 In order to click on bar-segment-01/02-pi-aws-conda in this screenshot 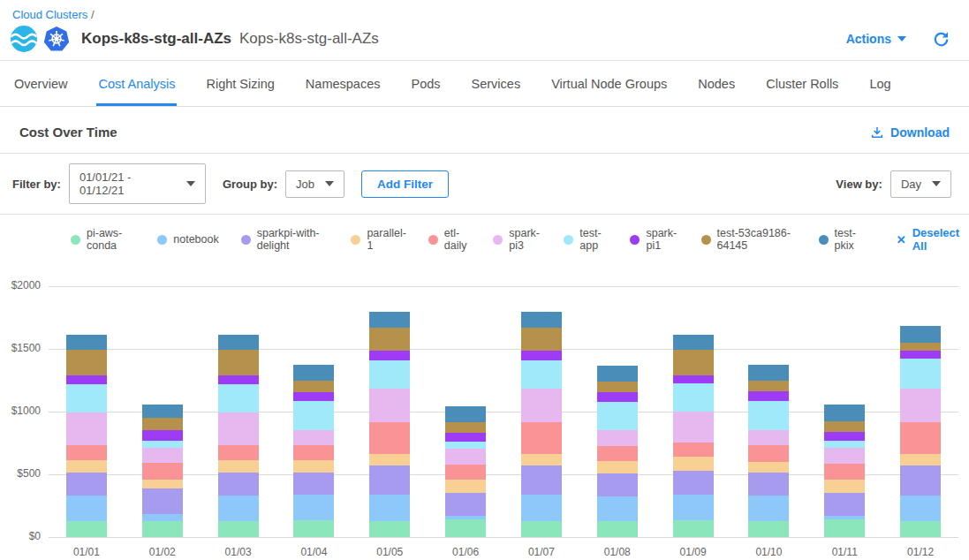, I will do `click(163, 529)`.